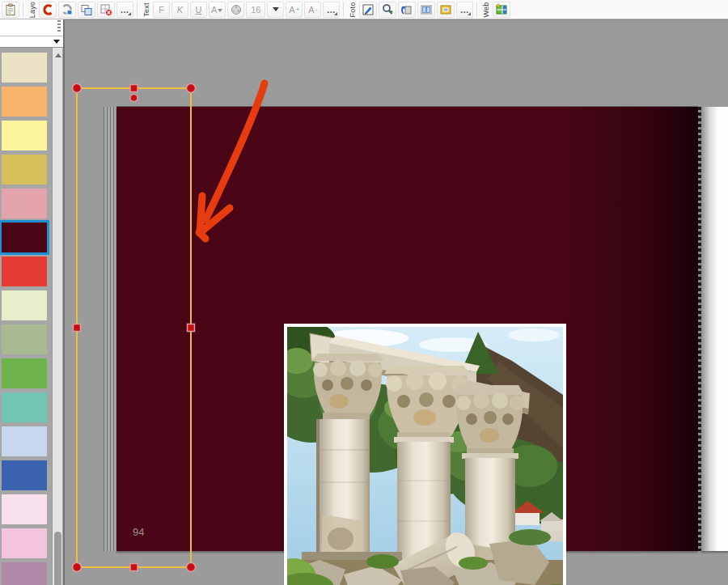 The height and width of the screenshot is (585, 728). Describe the element at coordinates (502, 10) in the screenshot. I see `web-grid-icon` at that location.